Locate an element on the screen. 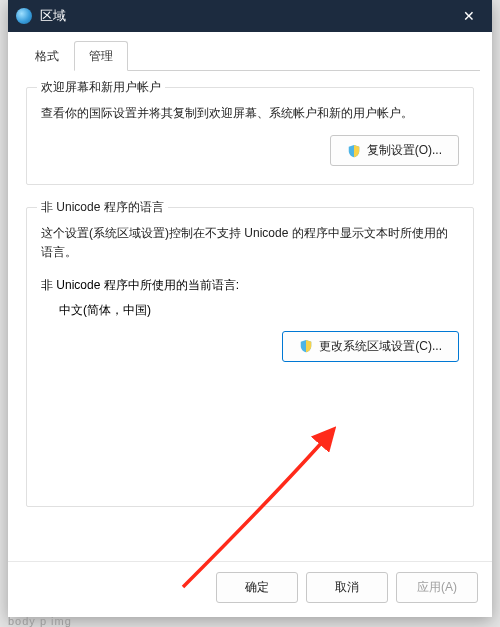 This screenshot has width=500, height=627. group-welcome-buttons: 复制设置(O)... is located at coordinates (250, 150).